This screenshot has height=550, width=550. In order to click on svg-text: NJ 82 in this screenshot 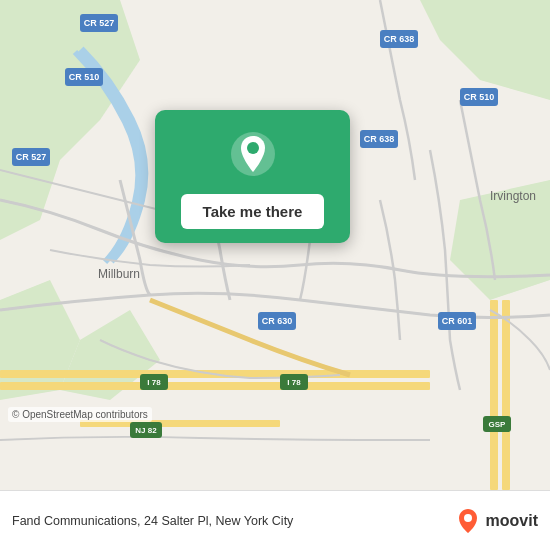, I will do `click(146, 430)`.